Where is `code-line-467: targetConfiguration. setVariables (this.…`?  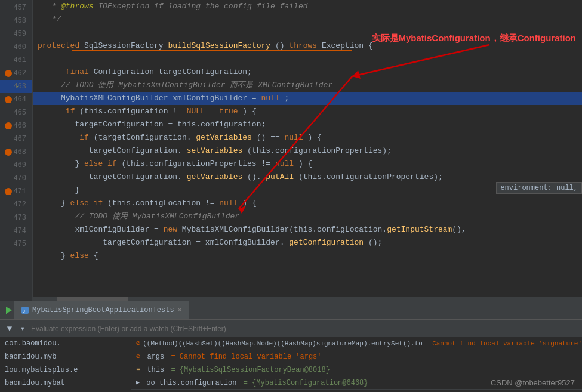
code-line-467: targetConfiguration. setVariables (this.… is located at coordinates (307, 151).